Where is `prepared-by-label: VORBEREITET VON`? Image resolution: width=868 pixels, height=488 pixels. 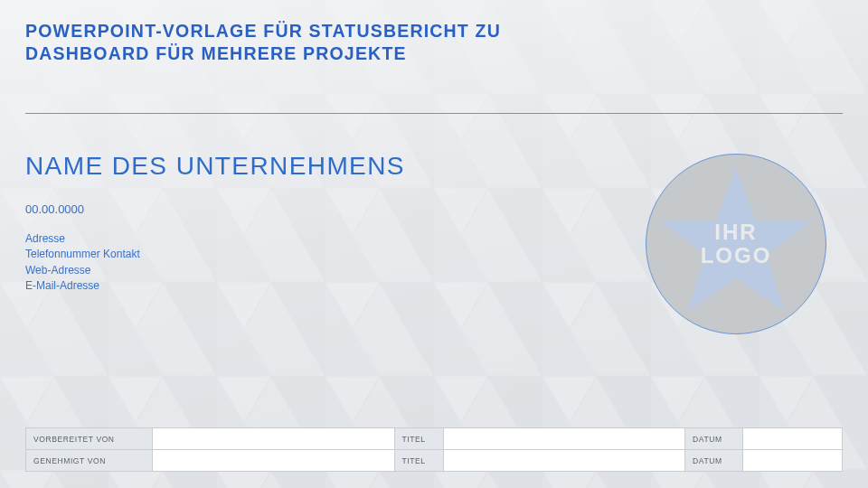
prepared-by-label: VORBEREITET VON is located at coordinates (90, 439).